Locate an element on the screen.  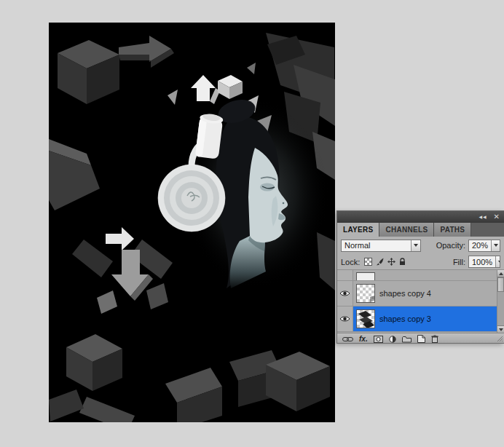
opacity-label: Opacity: is located at coordinates (451, 245).